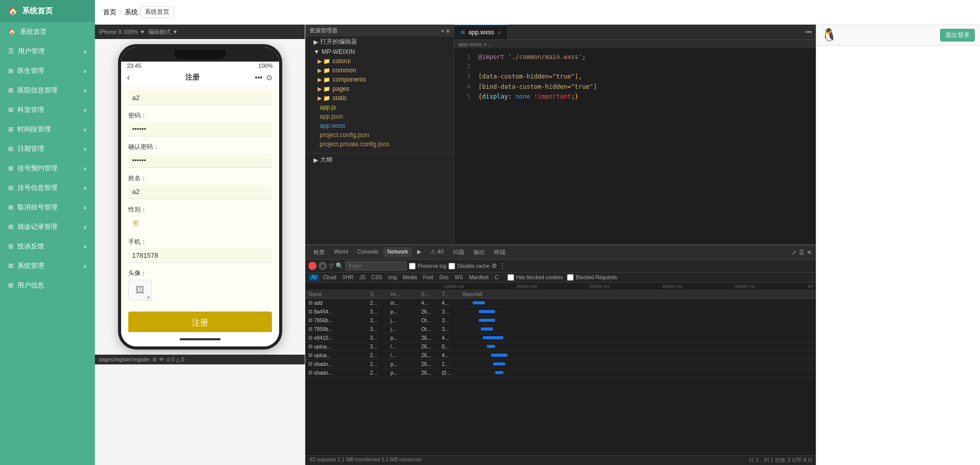 The height and width of the screenshot is (465, 980). What do you see at coordinates (479, 277) in the screenshot?
I see `filter-btn-manifest: Manifest` at bounding box center [479, 277].